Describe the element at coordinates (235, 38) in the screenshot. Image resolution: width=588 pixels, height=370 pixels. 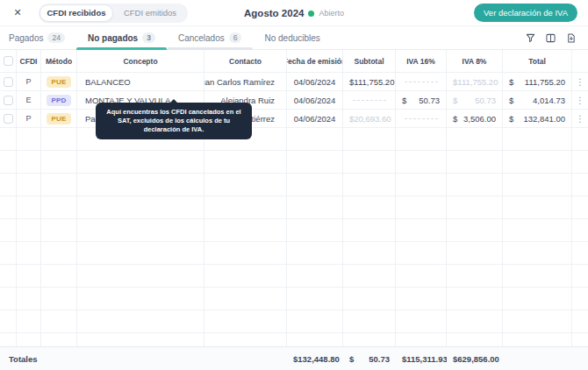
I see `count-badge: 6` at that location.